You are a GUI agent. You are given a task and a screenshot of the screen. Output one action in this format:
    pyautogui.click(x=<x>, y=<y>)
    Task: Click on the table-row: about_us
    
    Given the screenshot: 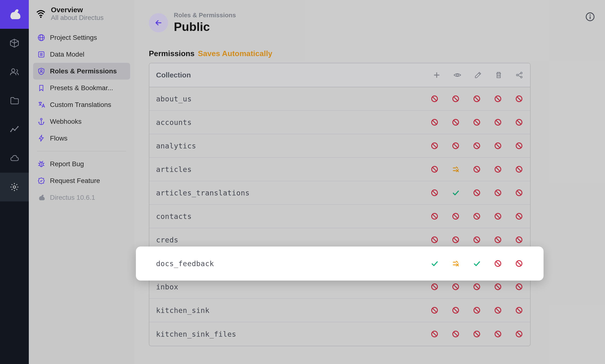 What is the action you would take?
    pyautogui.click(x=340, y=99)
    